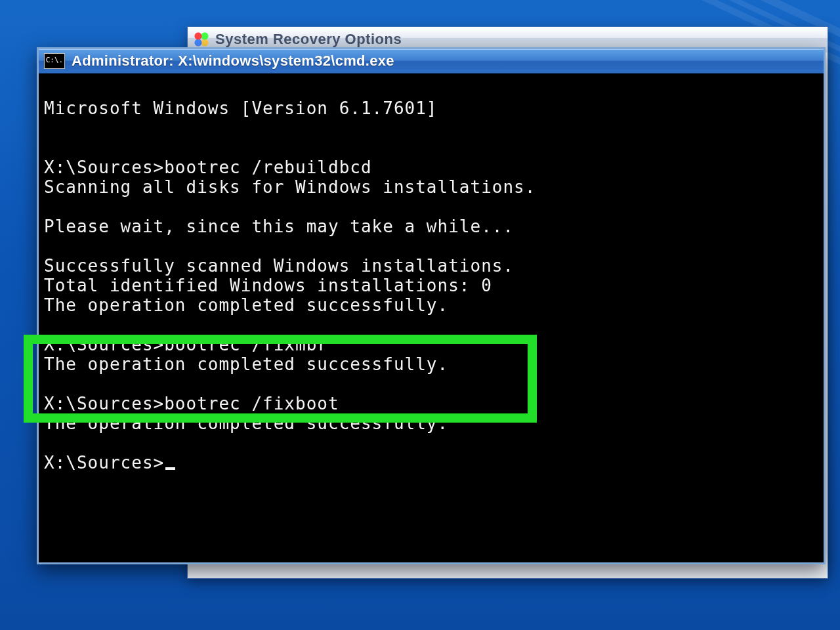 The height and width of the screenshot is (630, 840). What do you see at coordinates (186, 345) in the screenshot?
I see `cmd-line: X:\Sources>bootrec /fixmbr` at bounding box center [186, 345].